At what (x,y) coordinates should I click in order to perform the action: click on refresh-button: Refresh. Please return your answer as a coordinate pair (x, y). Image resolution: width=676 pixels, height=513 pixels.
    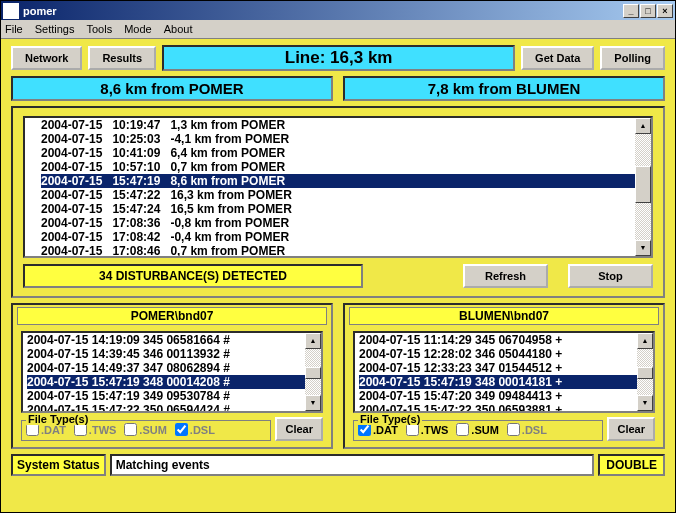
    Looking at the image, I should click on (506, 276).